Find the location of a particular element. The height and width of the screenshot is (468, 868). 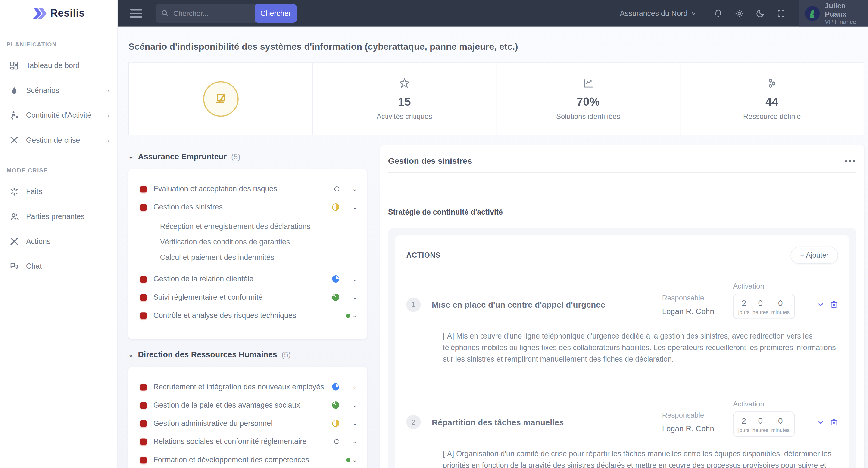

group-header-drh: ⌄ Direction des Ressources Humaines (5) is located at coordinates (248, 355).